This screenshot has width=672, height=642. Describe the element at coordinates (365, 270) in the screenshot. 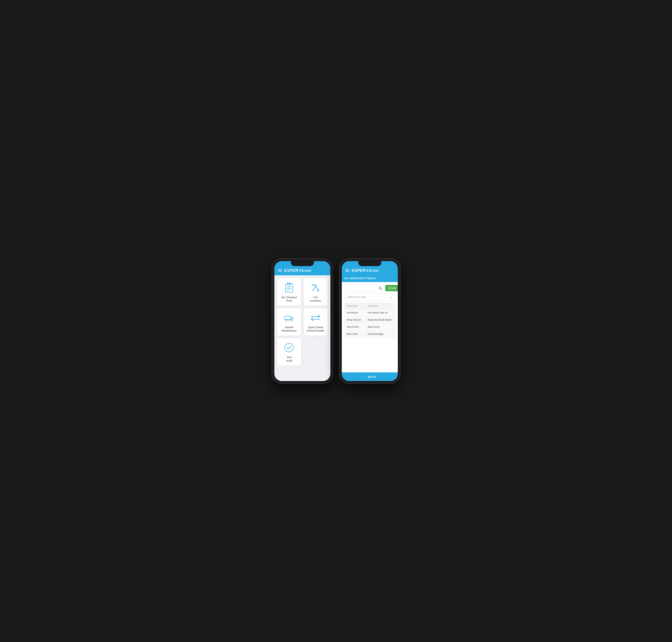

I see `app-logo-2: ESPER Electric` at that location.